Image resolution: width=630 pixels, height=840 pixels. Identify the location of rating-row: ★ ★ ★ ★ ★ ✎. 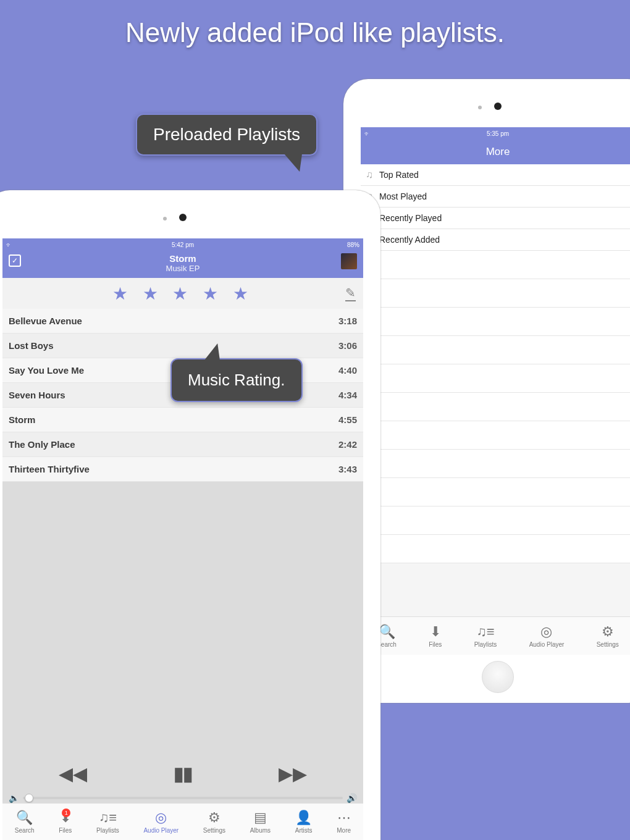
(183, 293).